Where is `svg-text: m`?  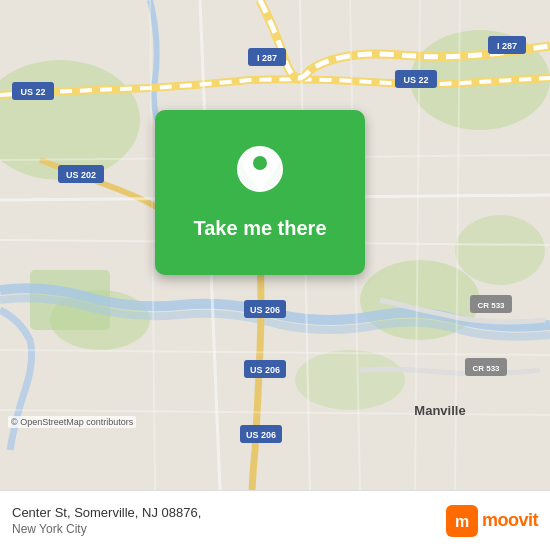 svg-text: m is located at coordinates (462, 522).